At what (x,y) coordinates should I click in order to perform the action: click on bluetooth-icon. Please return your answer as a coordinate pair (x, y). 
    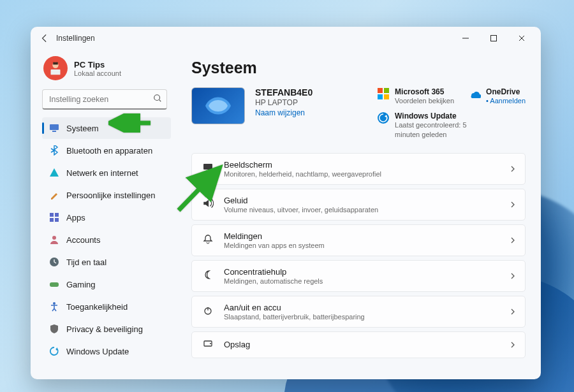
    Looking at the image, I should click on (54, 150).